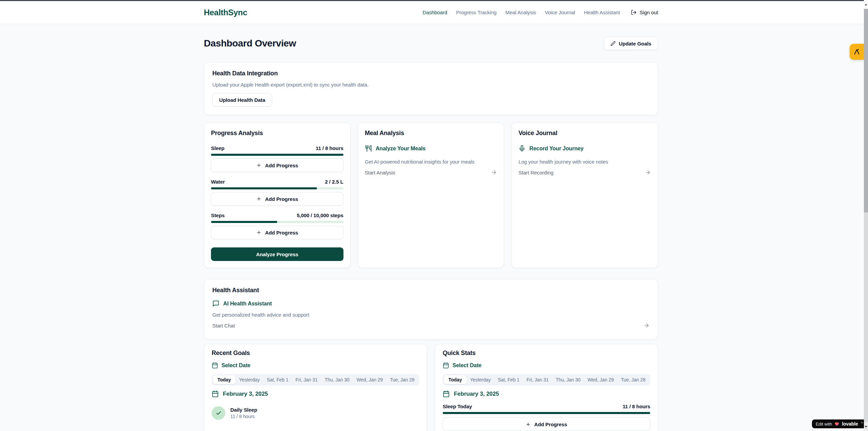 The image size is (868, 431). Describe the element at coordinates (218, 215) in the screenshot. I see `metric-label: Steps` at that location.